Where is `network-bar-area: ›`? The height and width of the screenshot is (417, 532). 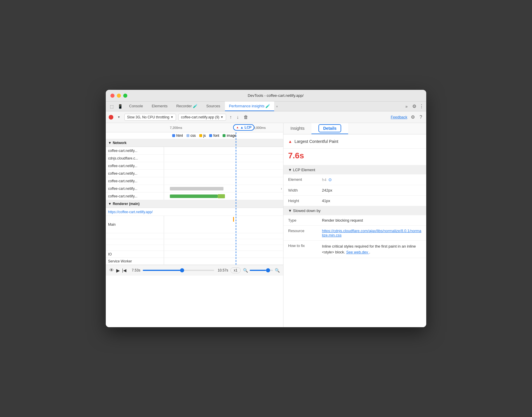 network-bar-area: › is located at coordinates (224, 188).